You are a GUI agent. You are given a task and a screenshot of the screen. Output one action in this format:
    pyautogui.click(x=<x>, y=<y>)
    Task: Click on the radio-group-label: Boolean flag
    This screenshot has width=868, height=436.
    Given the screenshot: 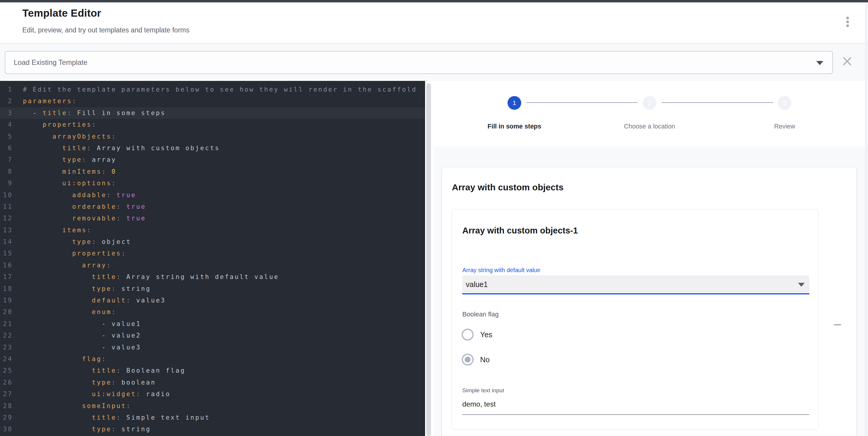 What is the action you would take?
    pyautogui.click(x=480, y=314)
    